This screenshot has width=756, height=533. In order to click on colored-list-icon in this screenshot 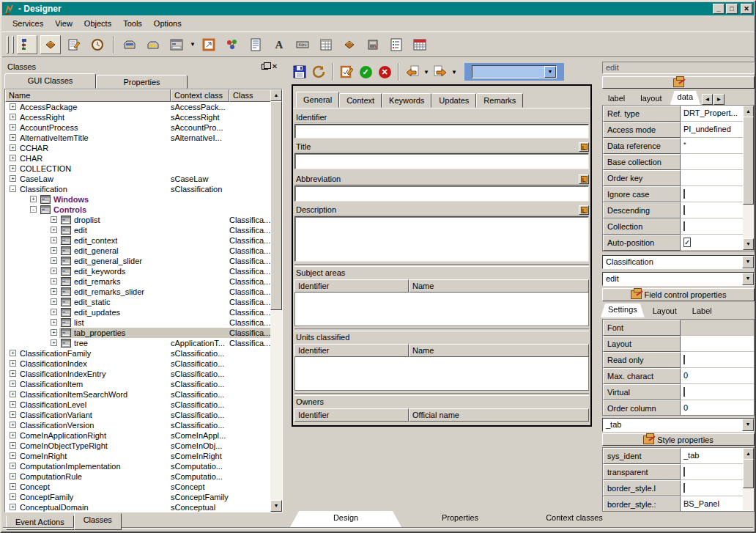, I will do `click(396, 45)`.